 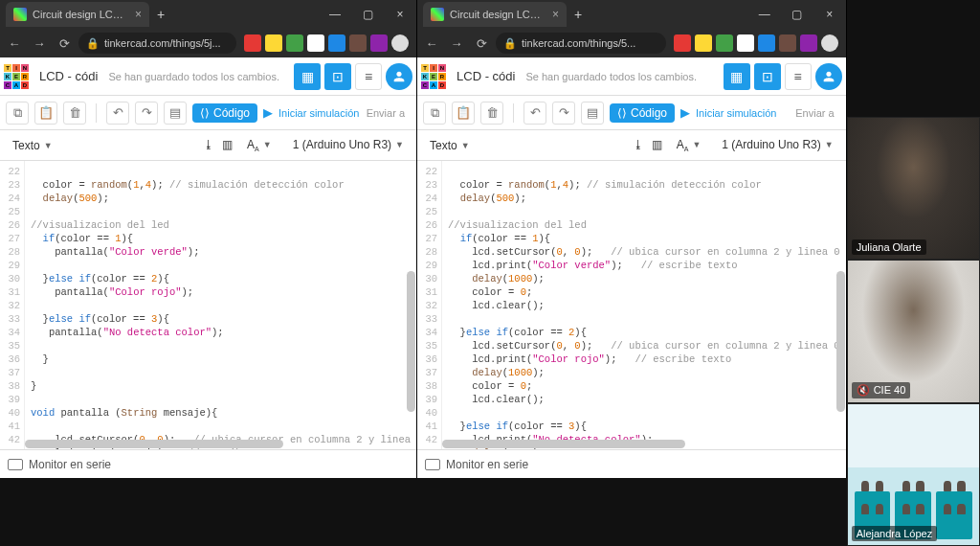 What do you see at coordinates (78, 14) in the screenshot?
I see `browser-tab: Circuit design LCD - código func×` at bounding box center [78, 14].